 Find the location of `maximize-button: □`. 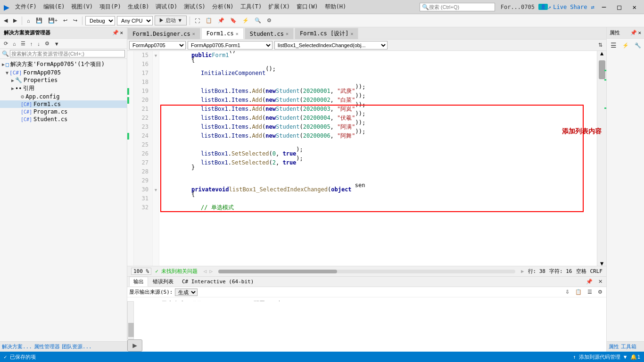

maximize-button: □ is located at coordinates (619, 7).